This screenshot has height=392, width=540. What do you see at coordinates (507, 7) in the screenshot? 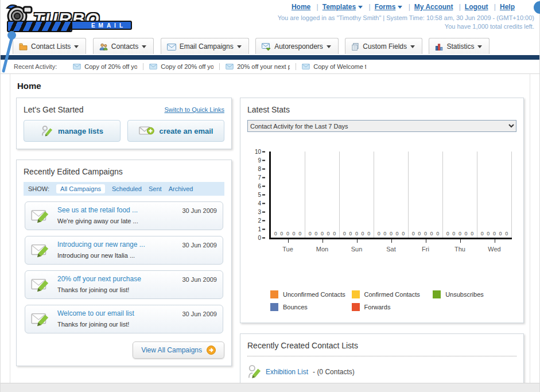
I see `top-link-help: Help` at bounding box center [507, 7].